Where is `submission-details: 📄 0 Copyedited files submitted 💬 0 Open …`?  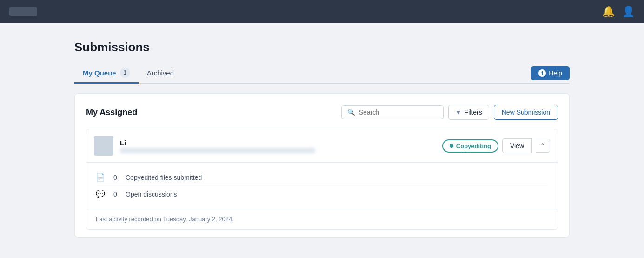 submission-details: 📄 0 Copyedited files submitted 💬 0 Open … is located at coordinates (322, 185).